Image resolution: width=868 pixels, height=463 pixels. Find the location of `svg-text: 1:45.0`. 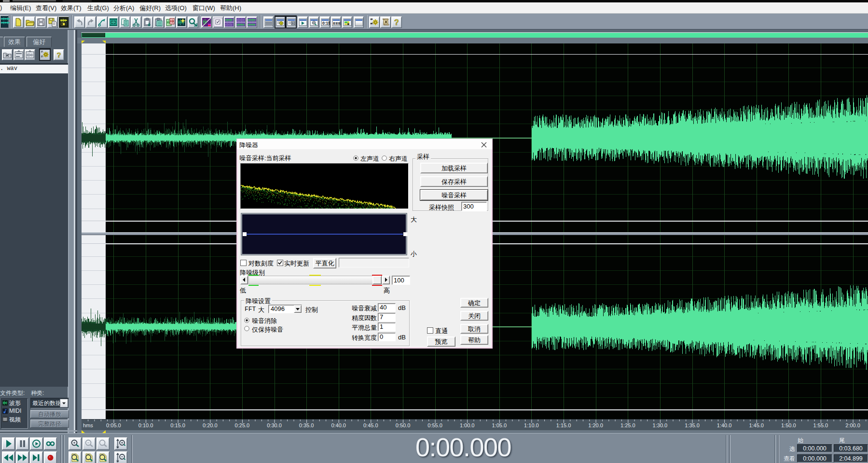

svg-text: 1:45.0 is located at coordinates (757, 425).